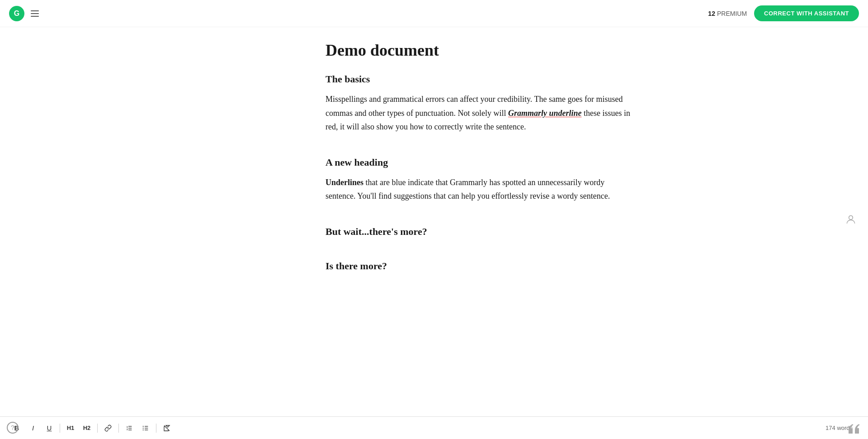 The image size is (868, 439). What do you see at coordinates (732, 14) in the screenshot?
I see `premium-text: PREMIUM` at bounding box center [732, 14].